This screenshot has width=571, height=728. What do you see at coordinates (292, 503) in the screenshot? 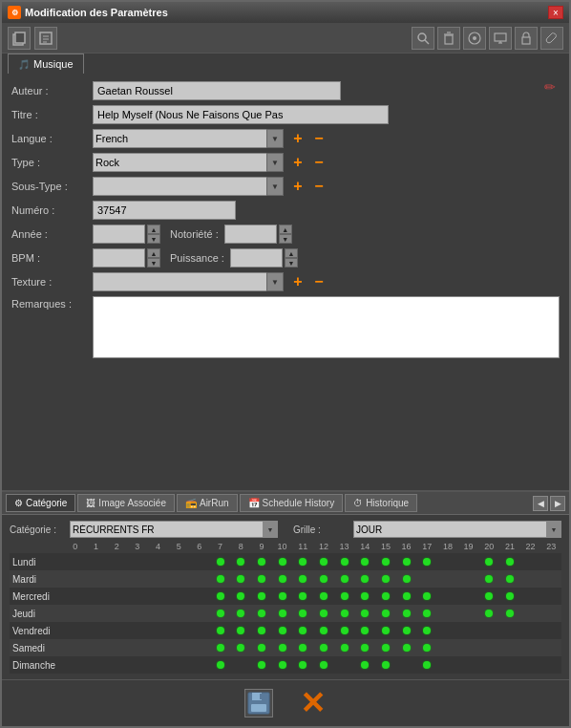
I see `tab-schedule-history: 📅 Schedule History` at bounding box center [292, 503].